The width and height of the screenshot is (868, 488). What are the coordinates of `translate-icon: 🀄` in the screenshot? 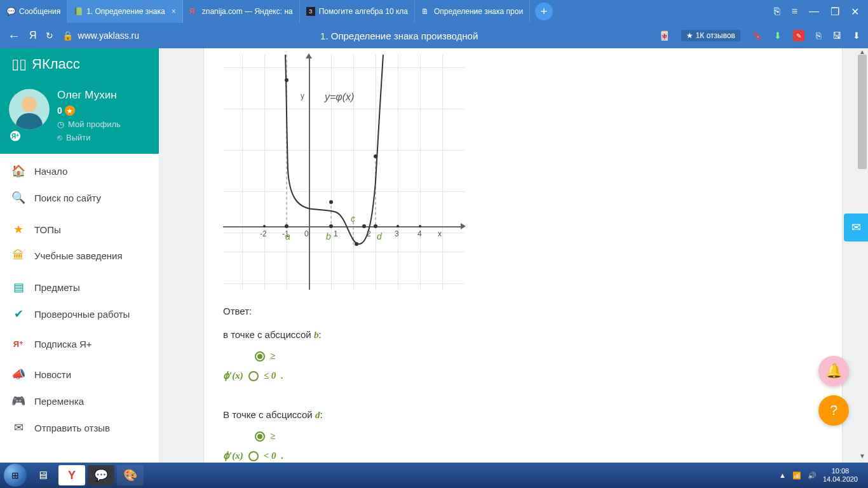 It's located at (665, 36).